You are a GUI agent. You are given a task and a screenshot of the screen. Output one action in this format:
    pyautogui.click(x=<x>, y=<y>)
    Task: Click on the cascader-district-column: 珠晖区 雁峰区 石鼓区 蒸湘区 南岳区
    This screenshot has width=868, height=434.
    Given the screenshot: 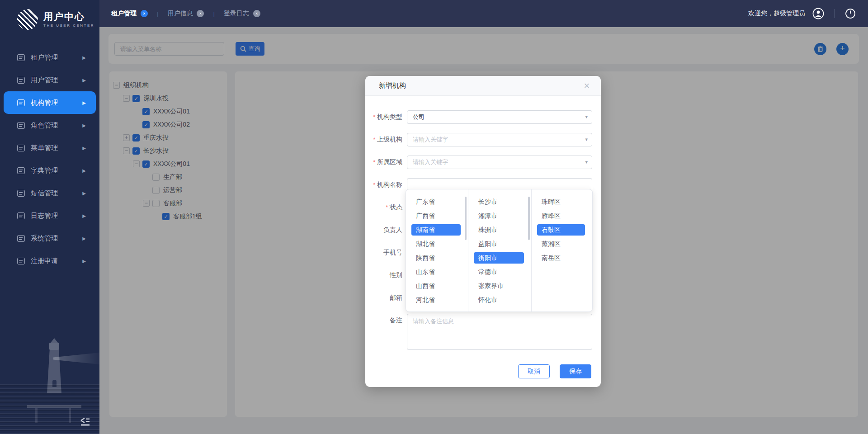 What is the action you would take?
    pyautogui.click(x=562, y=250)
    